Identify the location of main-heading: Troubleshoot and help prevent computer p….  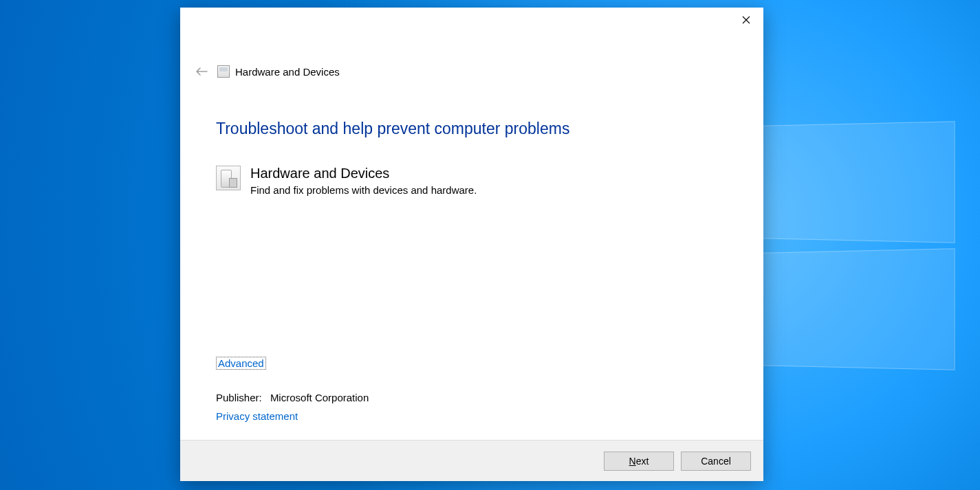
(472, 129).